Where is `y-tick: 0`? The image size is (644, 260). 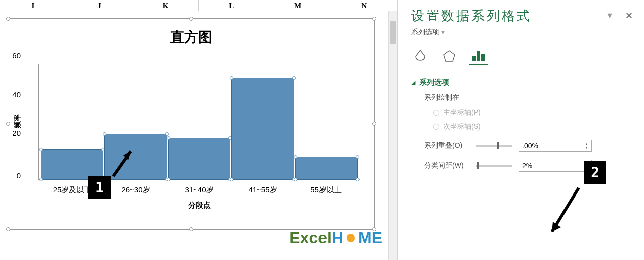 y-tick: 0 is located at coordinates (19, 175).